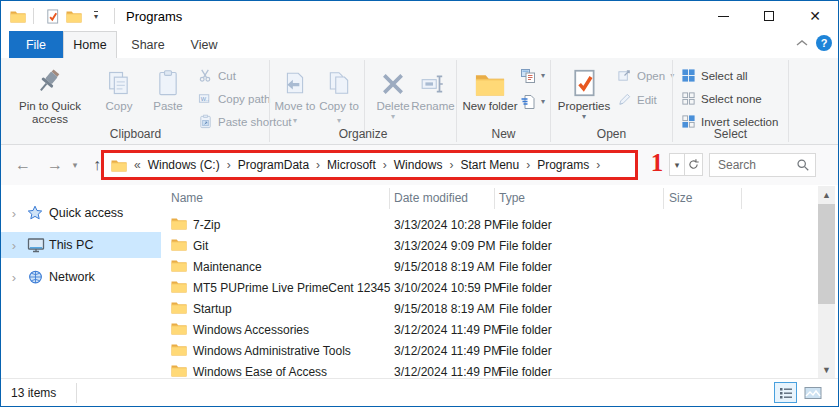  Describe the element at coordinates (206, 76) in the screenshot. I see `scissors-icon` at that location.